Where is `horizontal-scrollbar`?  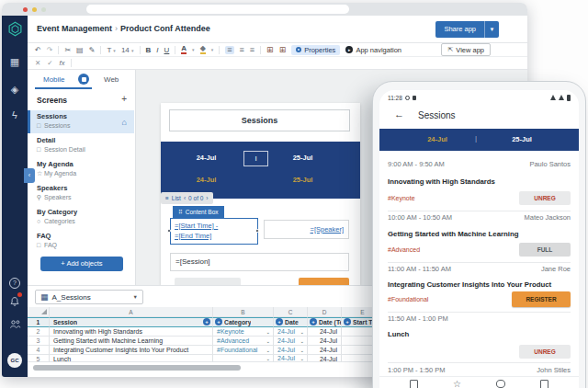 horizontal-scrollbar is located at coordinates (137, 368).